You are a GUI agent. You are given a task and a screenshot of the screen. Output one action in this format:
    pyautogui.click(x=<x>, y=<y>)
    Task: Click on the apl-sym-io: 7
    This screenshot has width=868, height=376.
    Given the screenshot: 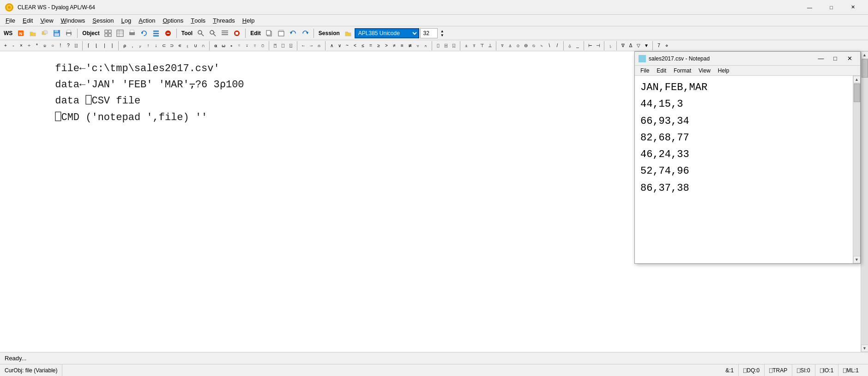 What is the action you would take?
    pyautogui.click(x=659, y=46)
    